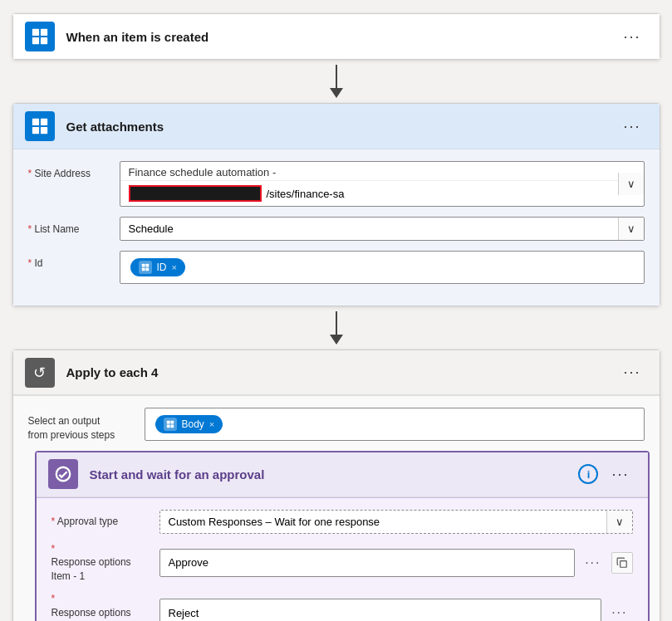 The width and height of the screenshot is (672, 621). I want to click on response-option-1-input, so click(367, 563).